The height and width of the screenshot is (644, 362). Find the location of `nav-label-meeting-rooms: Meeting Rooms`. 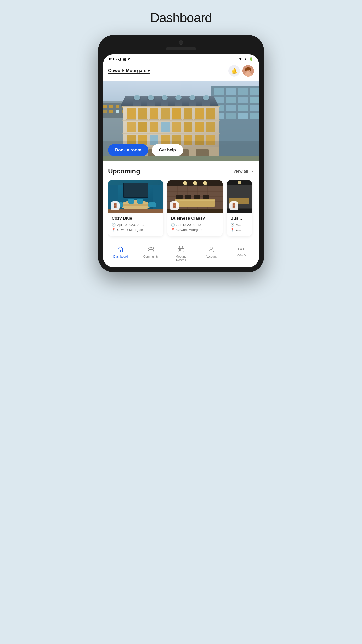

nav-label-meeting-rooms: Meeting Rooms is located at coordinates (181, 259).